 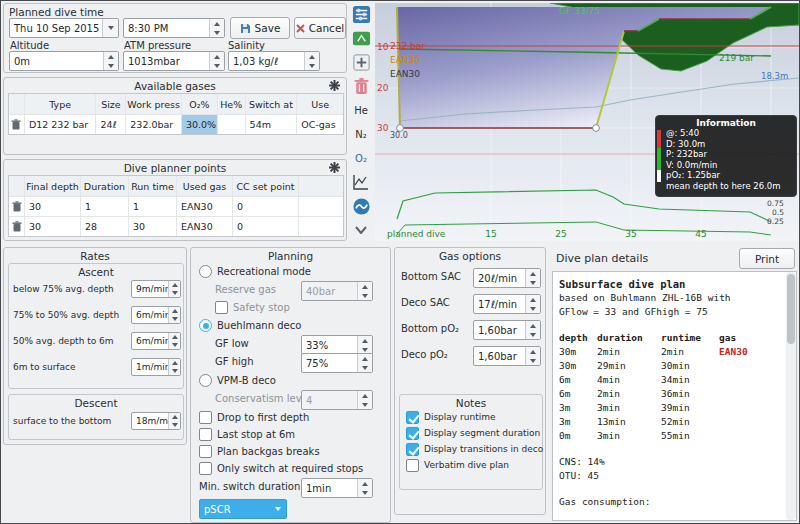 I want to click on gf-high-input: 75%, so click(x=337, y=363).